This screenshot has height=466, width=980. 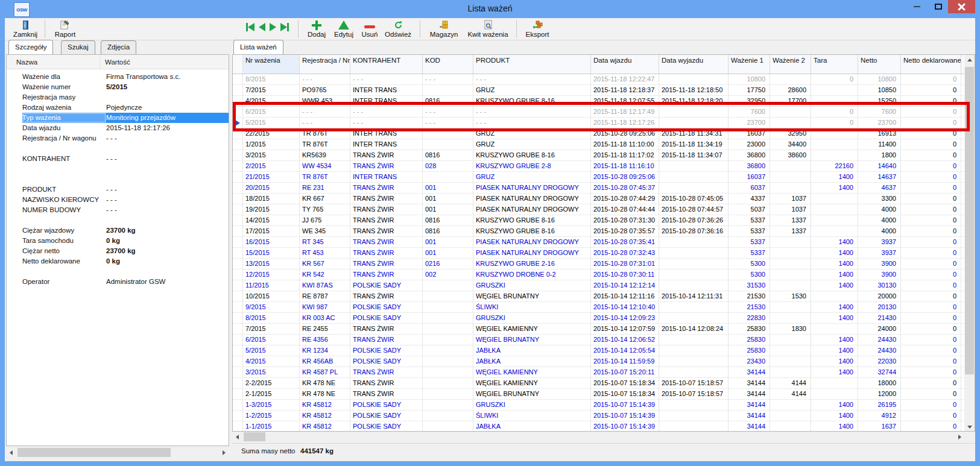 I want to click on kwit-wazenia-button: Kwit ważenia, so click(x=488, y=29).